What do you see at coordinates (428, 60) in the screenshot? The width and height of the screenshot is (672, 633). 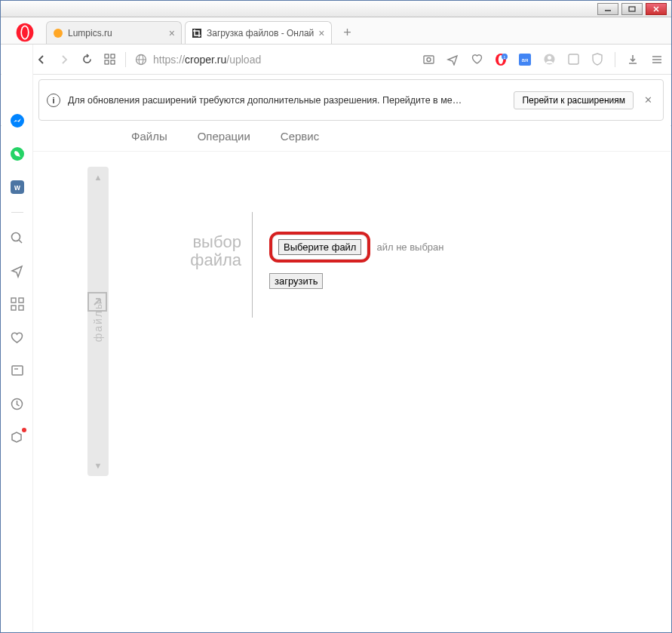 I see `snapshot-icon` at bounding box center [428, 60].